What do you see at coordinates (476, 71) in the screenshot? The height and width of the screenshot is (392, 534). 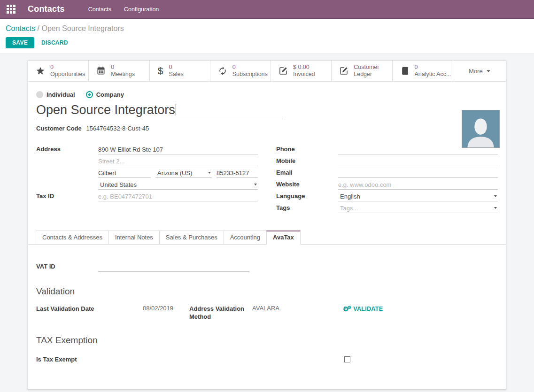 I see `more-button-label: More` at bounding box center [476, 71].